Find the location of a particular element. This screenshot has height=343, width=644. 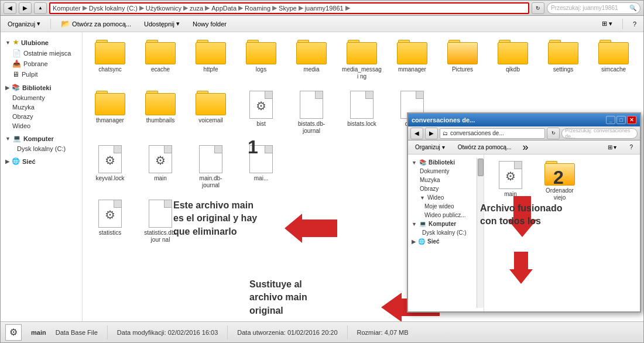

folder-ecache: ecache is located at coordinates (160, 56).